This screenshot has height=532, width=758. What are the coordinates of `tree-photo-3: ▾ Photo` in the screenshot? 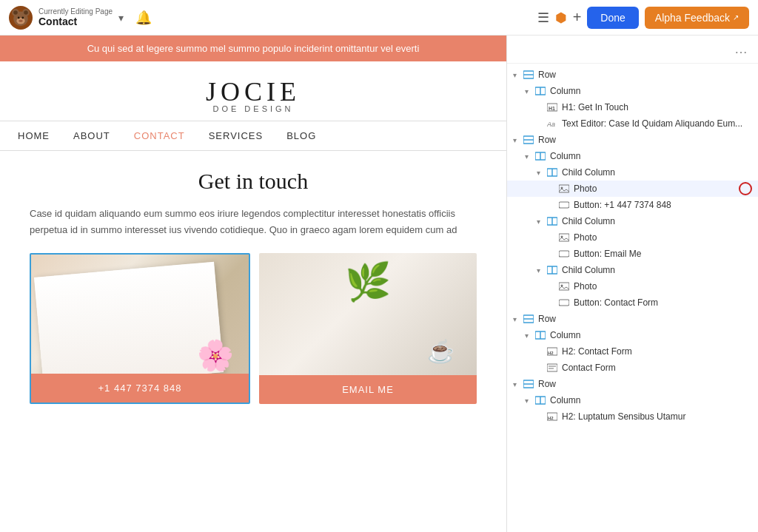 It's located at (632, 286).